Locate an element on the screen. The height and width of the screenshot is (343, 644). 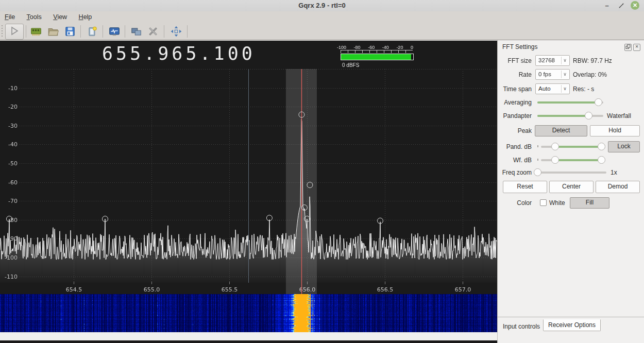
rate-label: Rate is located at coordinates (515, 75).